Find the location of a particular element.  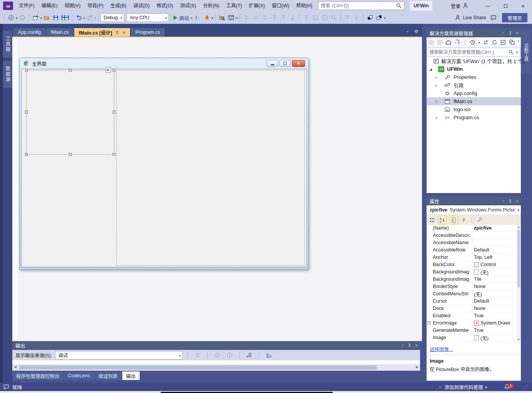

properties-view-icon is located at coordinates (454, 220).